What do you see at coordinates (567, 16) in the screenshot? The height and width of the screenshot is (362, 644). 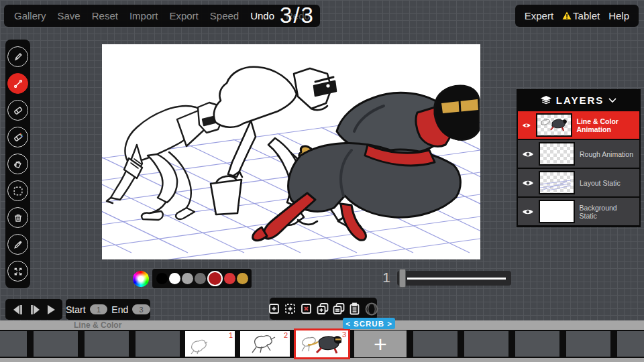 I see `warning-icon` at bounding box center [567, 16].